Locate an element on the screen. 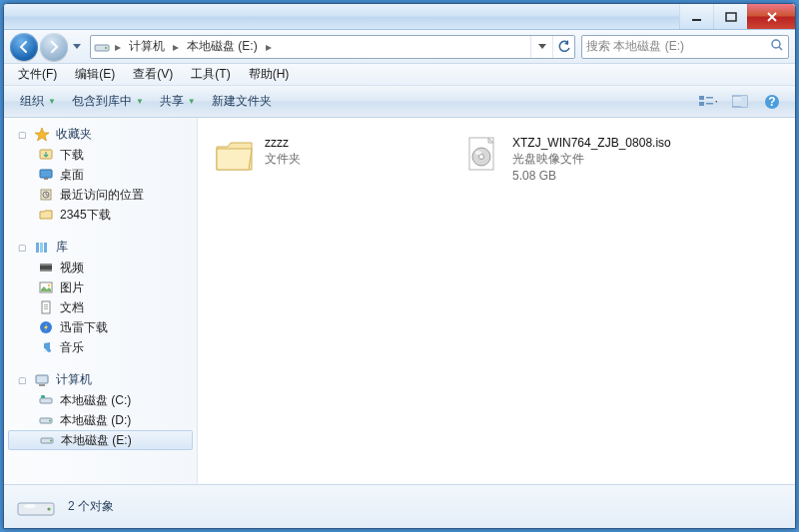 This screenshot has height=532, width=799. recent-icon is located at coordinates (46, 195).